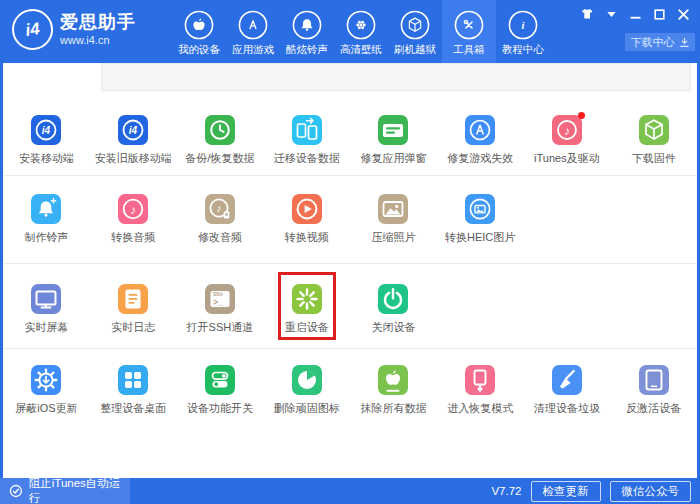 This screenshot has width=700, height=504. I want to click on svg-text: SSH, so click(218, 294).